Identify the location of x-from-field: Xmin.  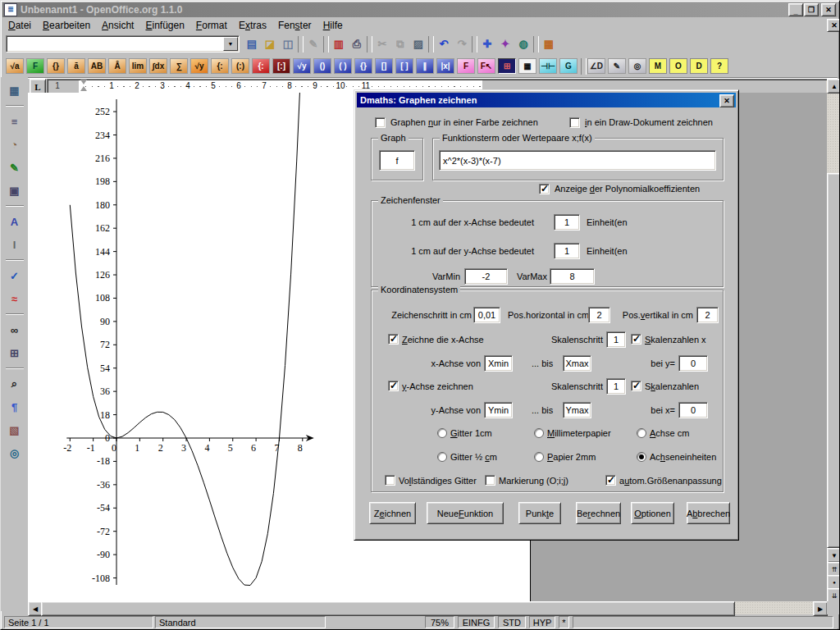
(499, 363).